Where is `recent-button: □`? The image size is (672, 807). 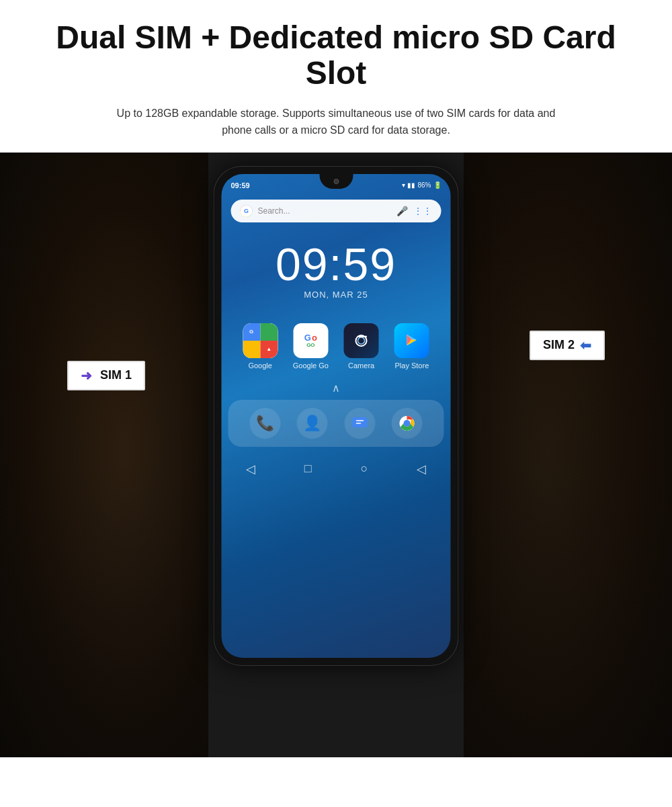 recent-button: □ is located at coordinates (308, 469).